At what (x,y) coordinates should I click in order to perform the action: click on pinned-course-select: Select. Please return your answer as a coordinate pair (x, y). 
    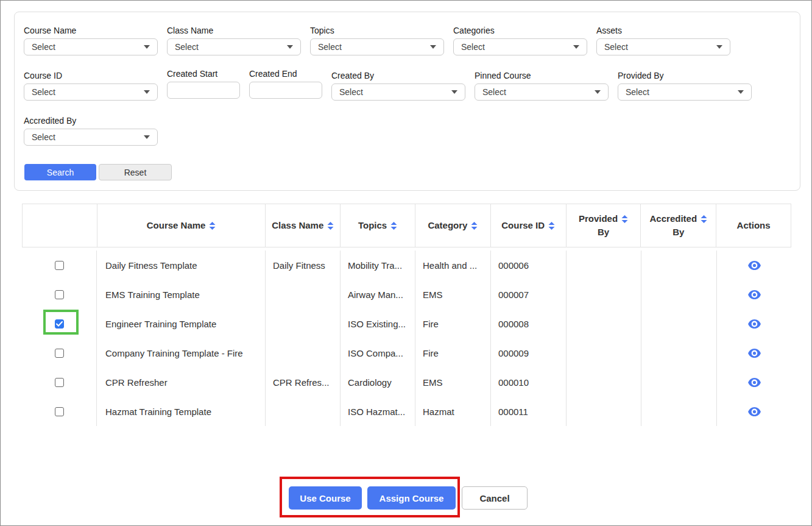
    Looking at the image, I should click on (542, 92).